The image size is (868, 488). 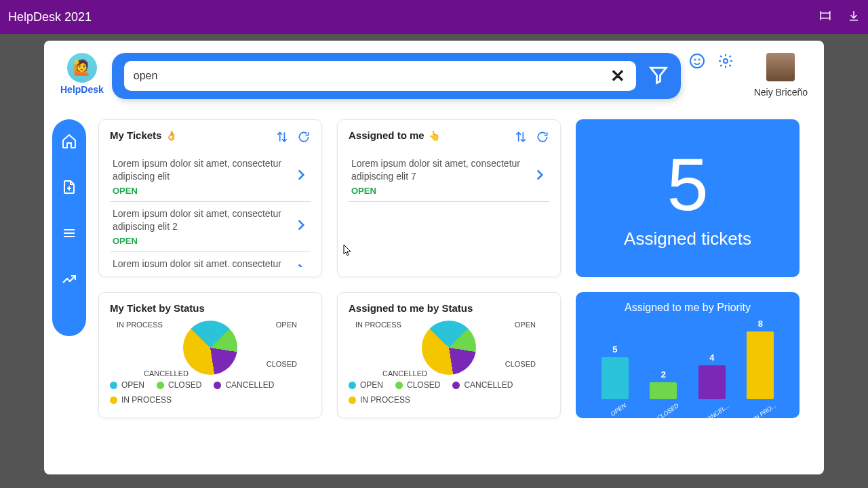 What do you see at coordinates (434, 17) in the screenshot?
I see `title-bar: HelpDesk 2021` at bounding box center [434, 17].